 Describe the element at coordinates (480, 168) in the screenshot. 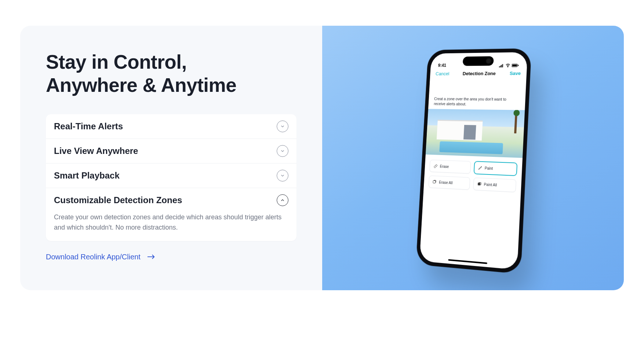

I see `pencil-icon` at that location.